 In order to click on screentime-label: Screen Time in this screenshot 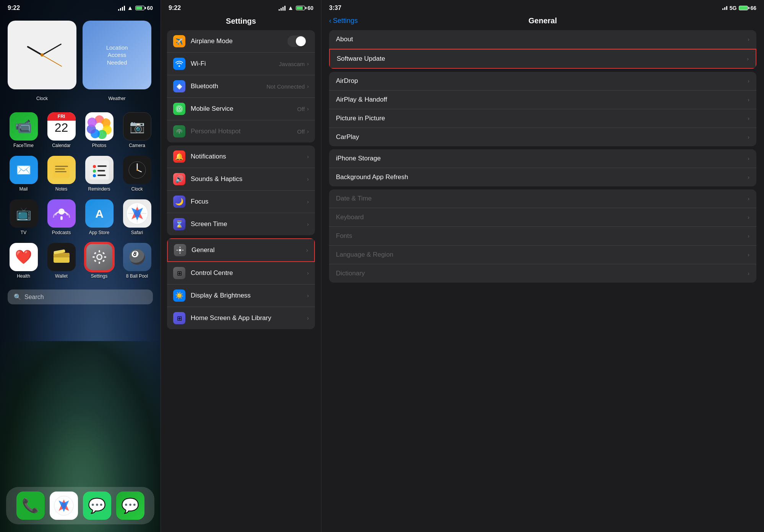, I will do `click(249, 224)`.